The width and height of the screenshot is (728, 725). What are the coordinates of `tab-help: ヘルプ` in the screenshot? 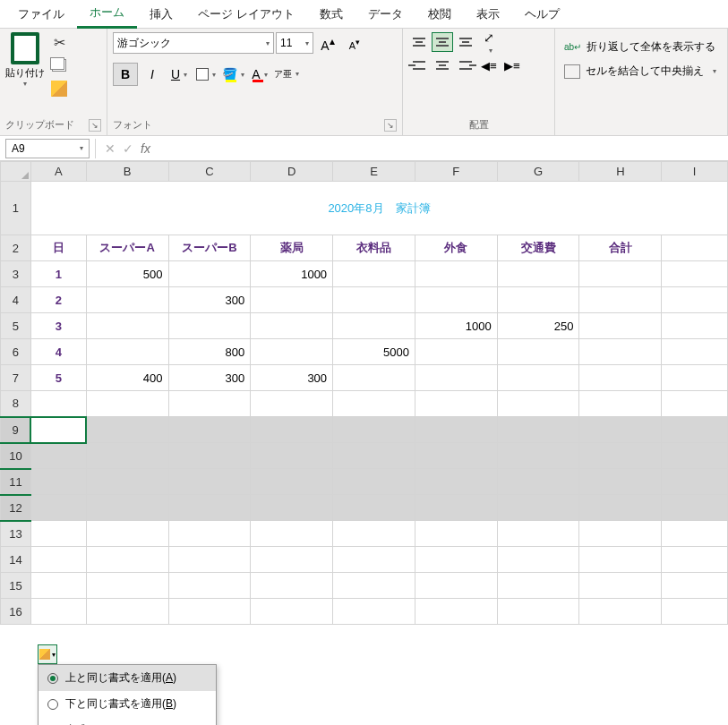 It's located at (543, 14).